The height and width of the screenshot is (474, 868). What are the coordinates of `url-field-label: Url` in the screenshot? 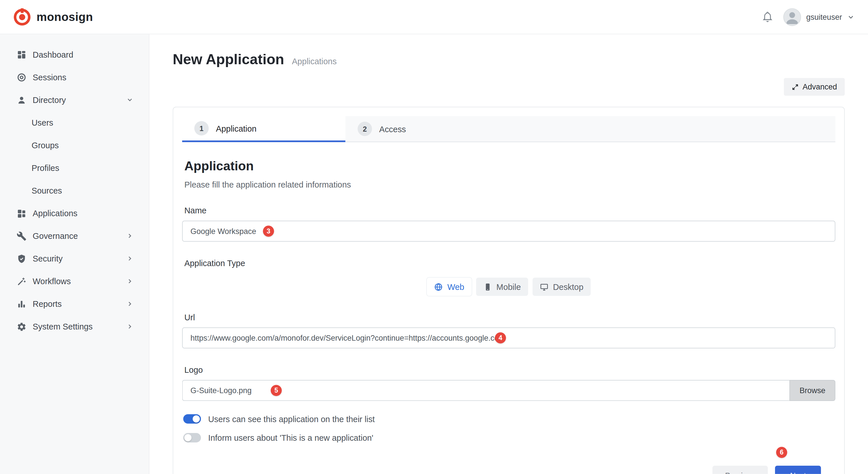 It's located at (509, 317).